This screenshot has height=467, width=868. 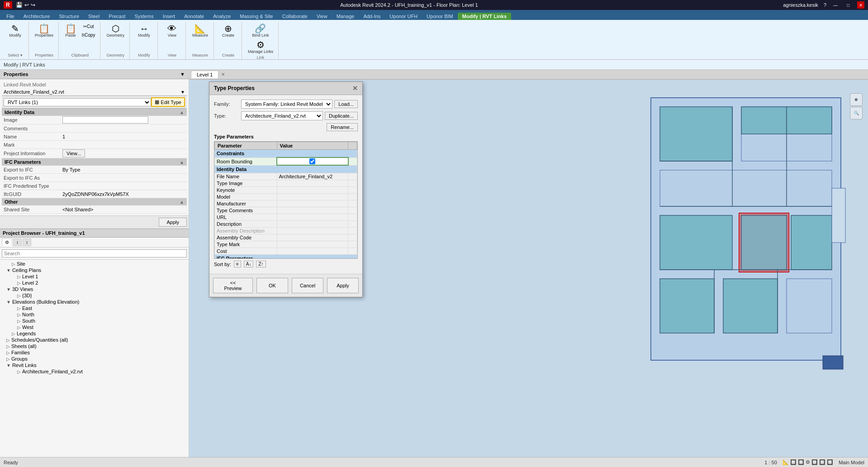 What do you see at coordinates (77, 102) in the screenshot?
I see `rvt-links-dropdown: RVT Links (1)` at bounding box center [77, 102].